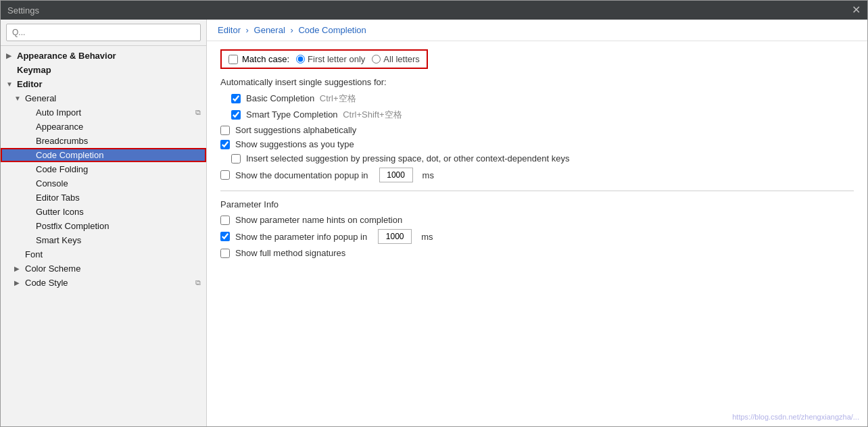  Describe the element at coordinates (542, 115) in the screenshot. I see `smart-type-row: Smart Type Completion Ctrl+Shift+空格` at that location.